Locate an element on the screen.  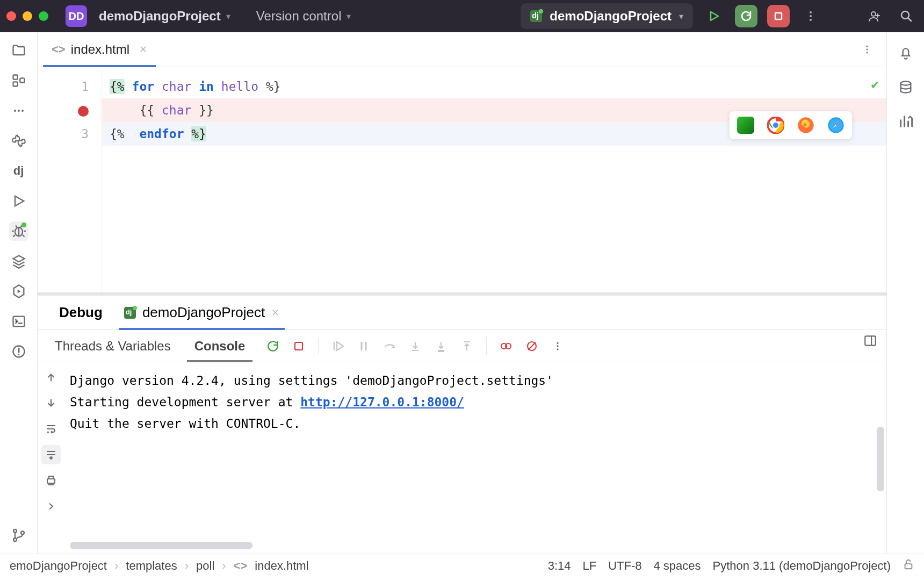
breakpoint-icon is located at coordinates (83, 111).